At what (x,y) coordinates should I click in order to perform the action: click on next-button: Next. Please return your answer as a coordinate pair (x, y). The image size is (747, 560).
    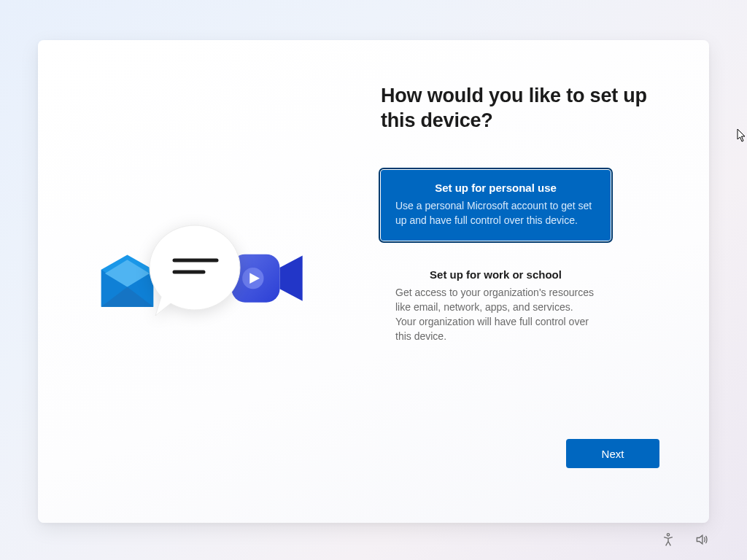
    Looking at the image, I should click on (613, 454).